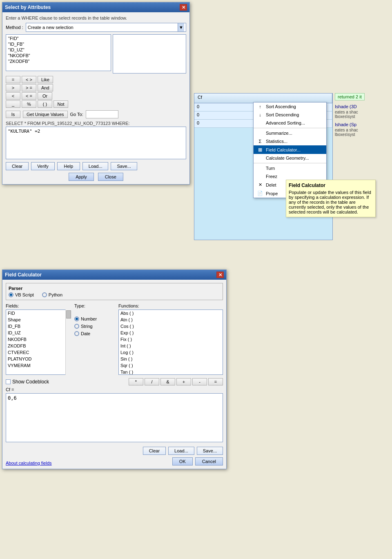 This screenshot has width=392, height=559. What do you see at coordinates (111, 177) in the screenshot?
I see `sba-close-action-button: Close` at bounding box center [111, 177].